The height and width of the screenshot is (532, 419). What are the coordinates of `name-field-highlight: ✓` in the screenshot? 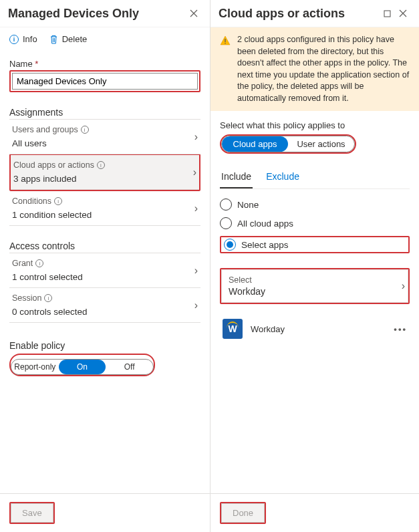 It's located at (105, 82).